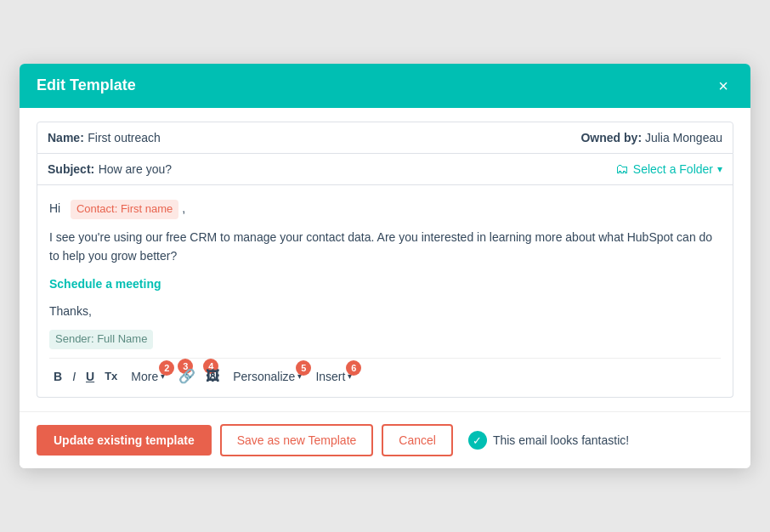 The image size is (770, 532). What do you see at coordinates (212, 376) in the screenshot?
I see `image-button: 🖼` at bounding box center [212, 376].